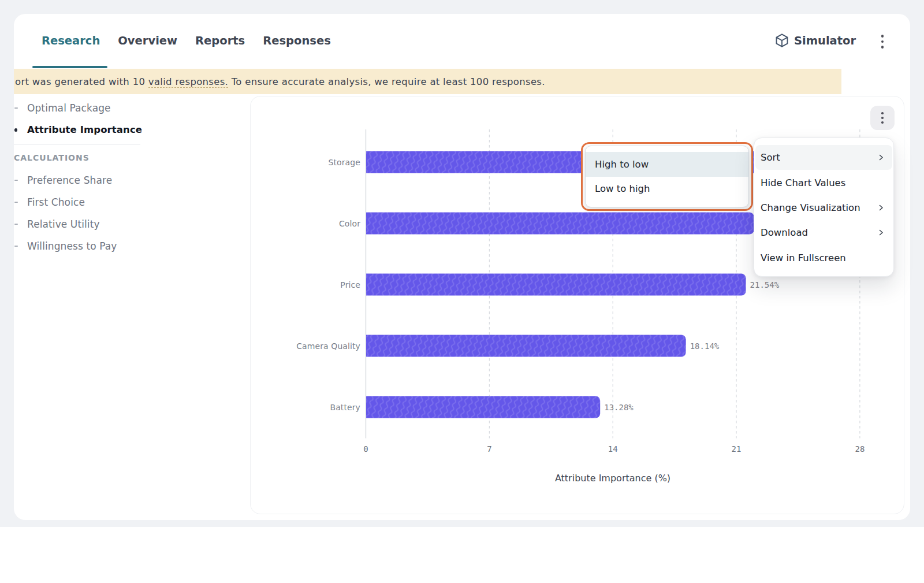 The height and width of the screenshot is (583, 924). What do you see at coordinates (613, 478) in the screenshot?
I see `x-axis-title: Attribute Importance (%)` at bounding box center [613, 478].